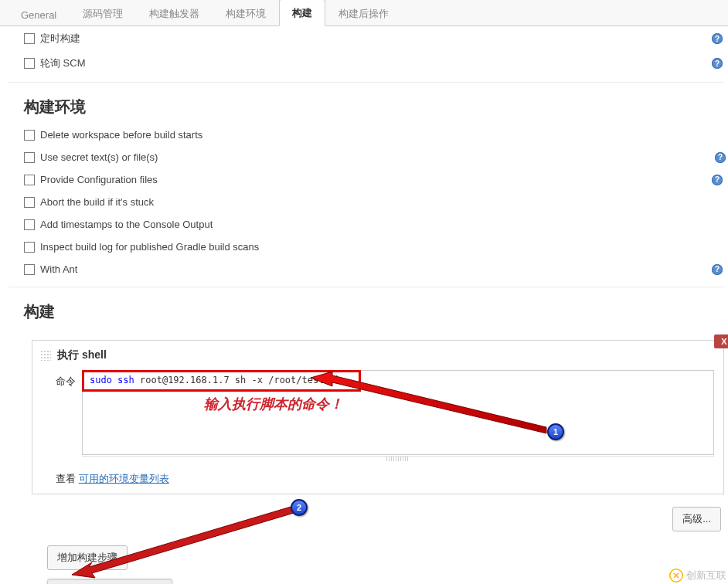 This screenshot has height=584, width=728. What do you see at coordinates (67, 479) in the screenshot?
I see `see-label: 查看` at bounding box center [67, 479].